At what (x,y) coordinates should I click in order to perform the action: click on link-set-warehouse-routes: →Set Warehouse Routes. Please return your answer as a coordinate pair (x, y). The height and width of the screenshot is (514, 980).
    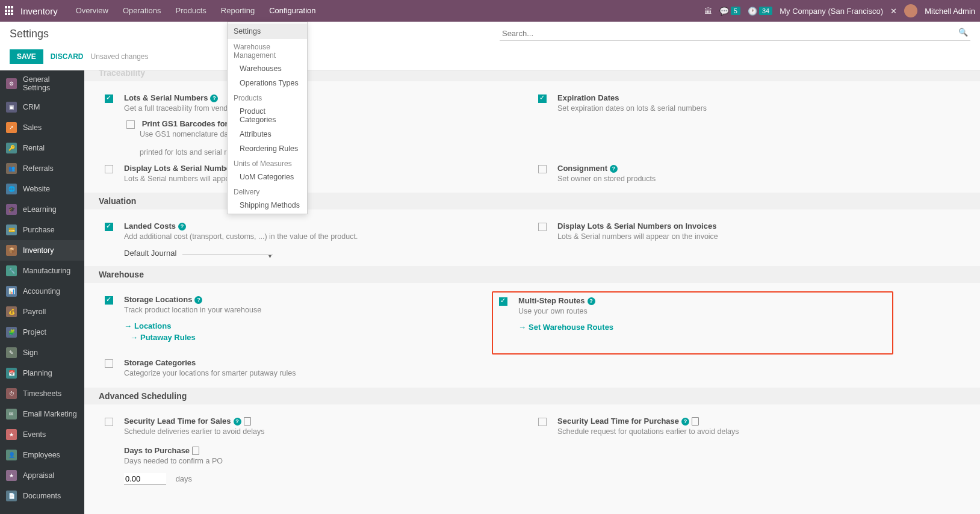
    Looking at the image, I should click on (566, 327).